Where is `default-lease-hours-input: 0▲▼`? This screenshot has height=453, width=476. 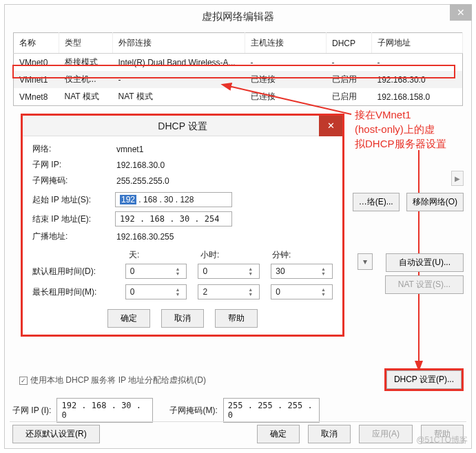 default-lease-hours-input: 0▲▼ is located at coordinates (229, 271).